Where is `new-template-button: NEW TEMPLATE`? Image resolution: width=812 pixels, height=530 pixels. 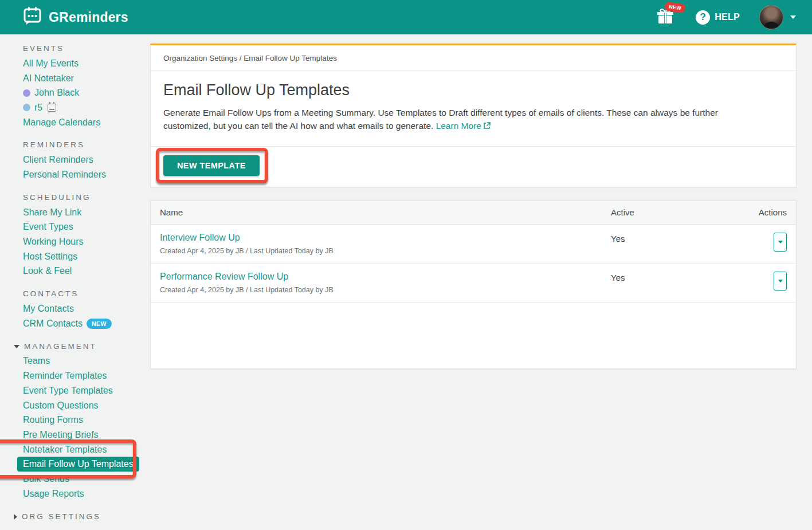 new-template-button: NEW TEMPLATE is located at coordinates (211, 166).